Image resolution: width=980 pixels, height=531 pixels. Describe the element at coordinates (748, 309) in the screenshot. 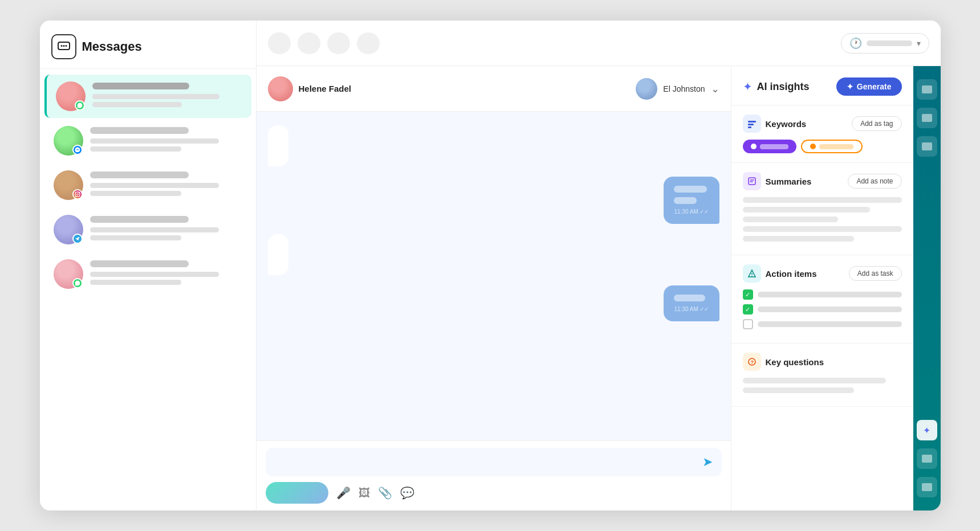

I see `action-item-checkbox-2: ✓` at that location.